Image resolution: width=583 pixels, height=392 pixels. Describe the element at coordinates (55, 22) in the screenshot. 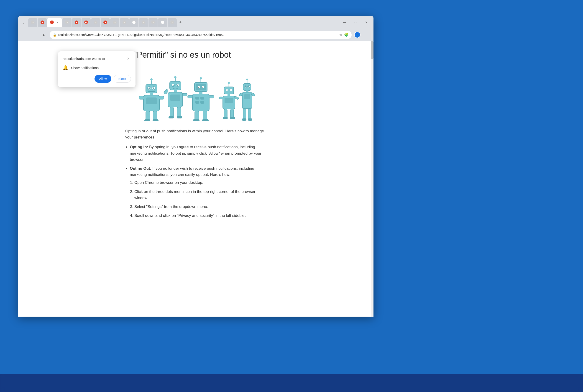

I see `tab-3-active: ✕` at that location.